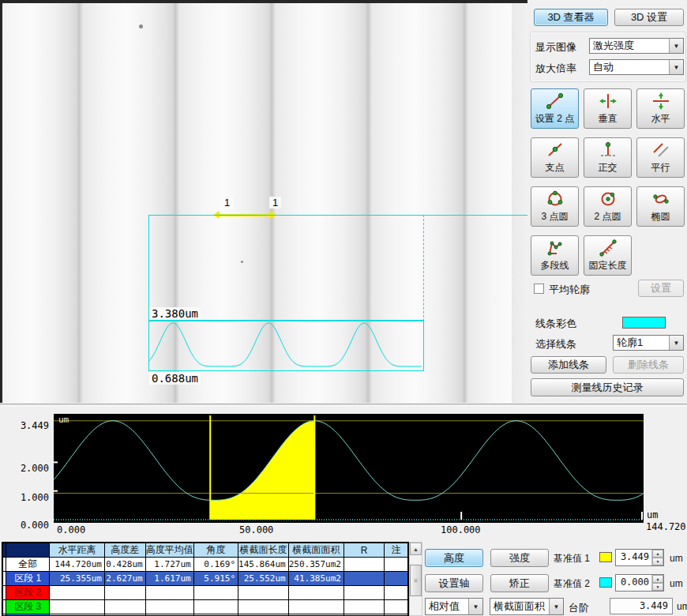 The height and width of the screenshot is (616, 687). Describe the element at coordinates (396, 550) in the screenshot. I see `table-header-9: 注` at that location.